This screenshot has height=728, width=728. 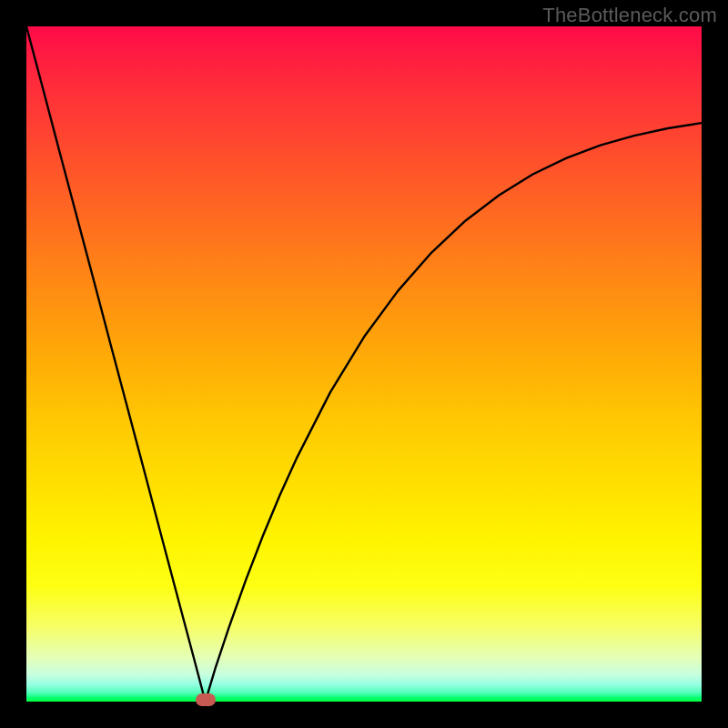 I want to click on watermark-text: TheBottleneck.com, so click(x=630, y=15).